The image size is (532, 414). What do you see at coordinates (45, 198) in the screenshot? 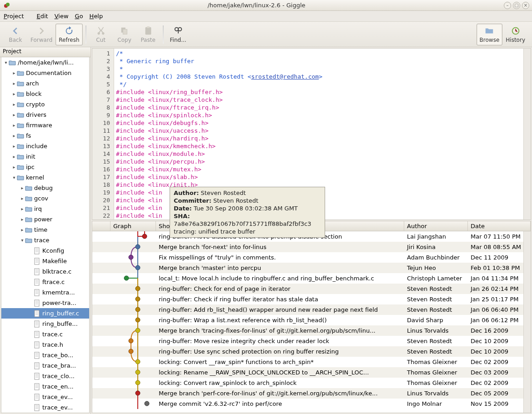
I see `tree-folder: ▸gcov` at bounding box center [45, 198].